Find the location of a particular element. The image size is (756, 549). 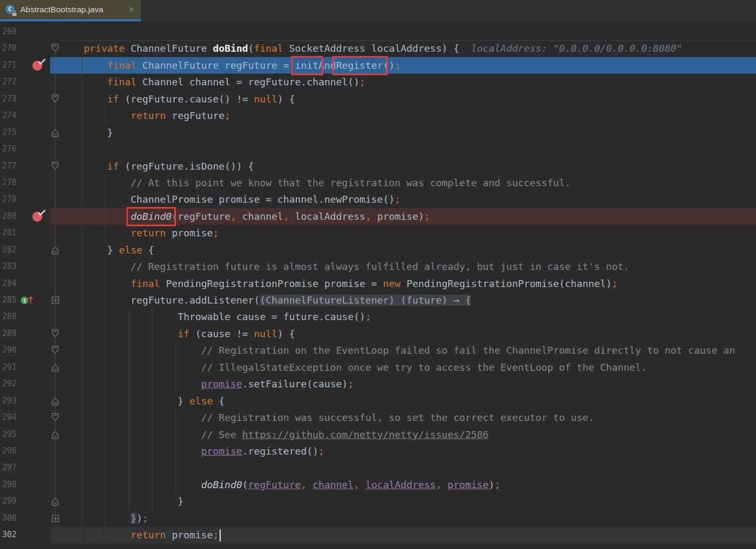

line-number: 279 is located at coordinates (11, 200).